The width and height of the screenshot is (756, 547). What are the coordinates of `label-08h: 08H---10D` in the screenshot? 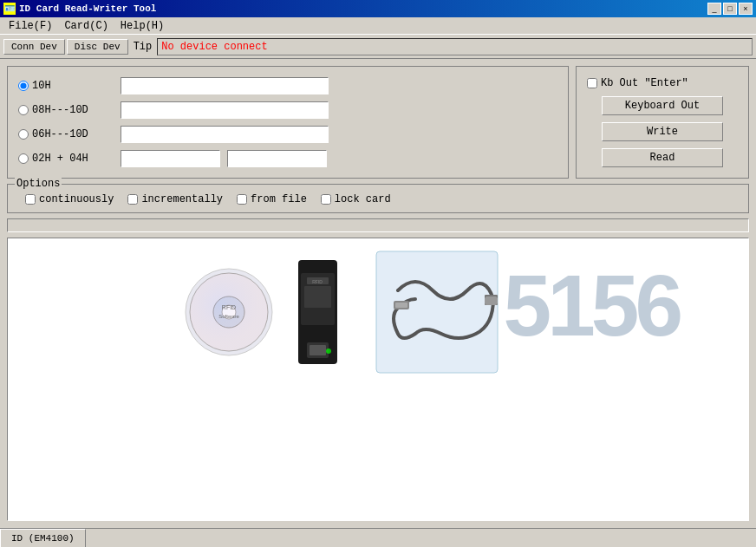 It's located at (66, 110).